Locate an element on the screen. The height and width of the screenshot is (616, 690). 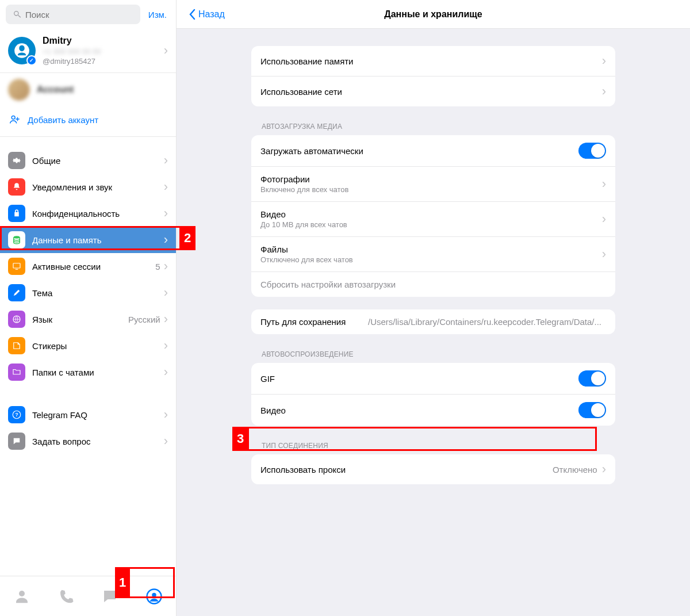
menu-language: Язык Русский › is located at coordinates (88, 319).